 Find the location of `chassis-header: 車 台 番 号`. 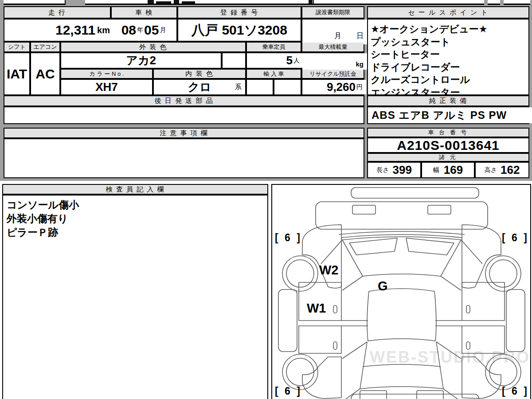

chassis-header: 車 台 番 号 is located at coordinates (448, 133).